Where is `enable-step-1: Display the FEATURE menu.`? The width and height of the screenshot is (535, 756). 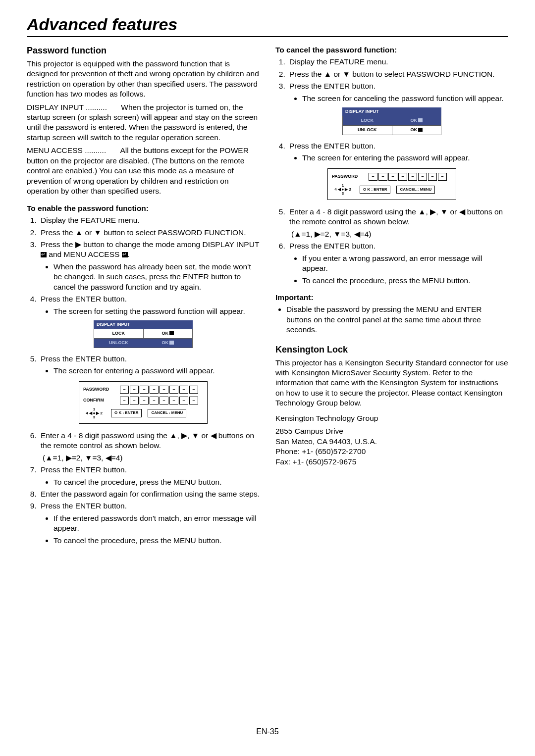 enable-step-1: Display the FEATURE menu. is located at coordinates (149, 220).